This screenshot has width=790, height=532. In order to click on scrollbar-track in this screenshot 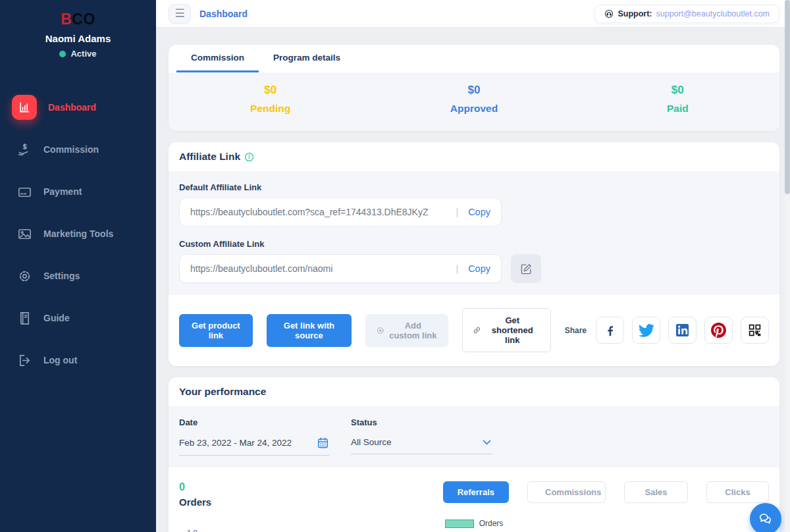, I will do `click(787, 266)`.